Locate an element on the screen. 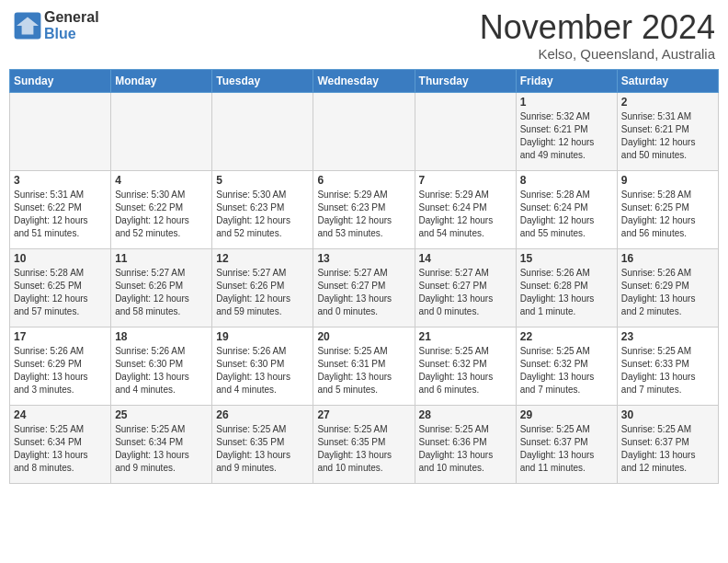  calendar-cell: 10Sunrise: 5:28 AMSunset: 6:25 PMDayligh… is located at coordinates (61, 287).